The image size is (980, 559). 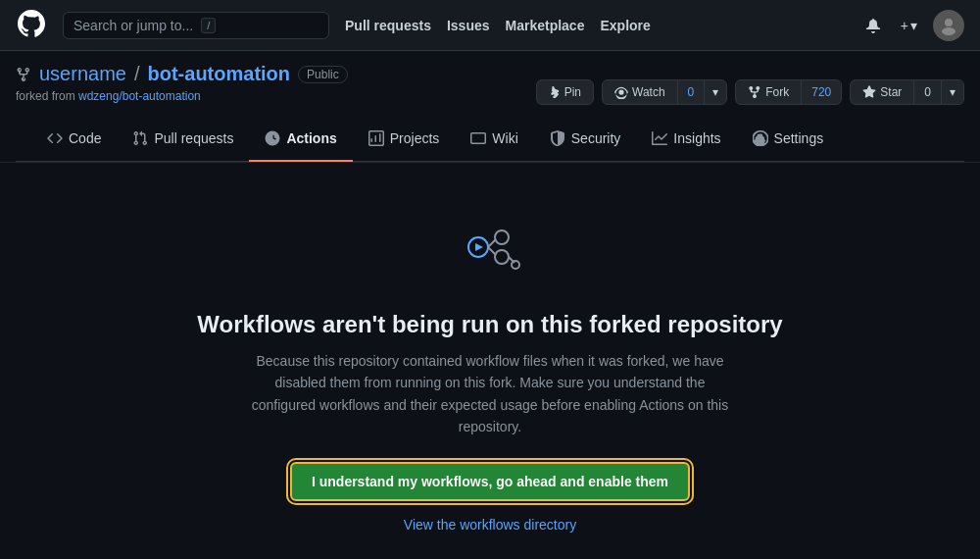 I want to click on watch-dropdown-icon: ▾, so click(x=715, y=92).